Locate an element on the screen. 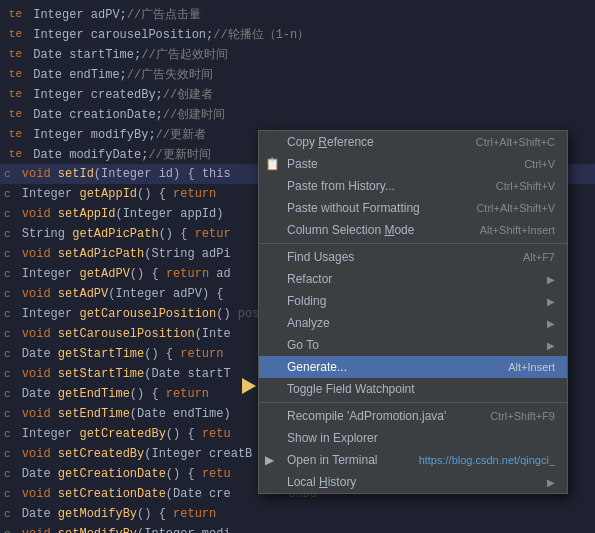  analyze-menu-item: Analyze ▶ is located at coordinates (413, 323).